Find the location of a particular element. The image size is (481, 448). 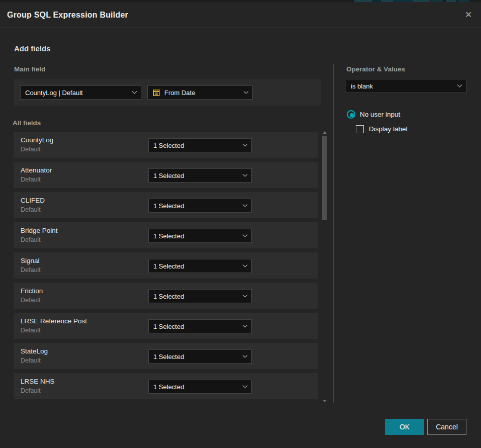

field-name: Friction is located at coordinates (32, 291).